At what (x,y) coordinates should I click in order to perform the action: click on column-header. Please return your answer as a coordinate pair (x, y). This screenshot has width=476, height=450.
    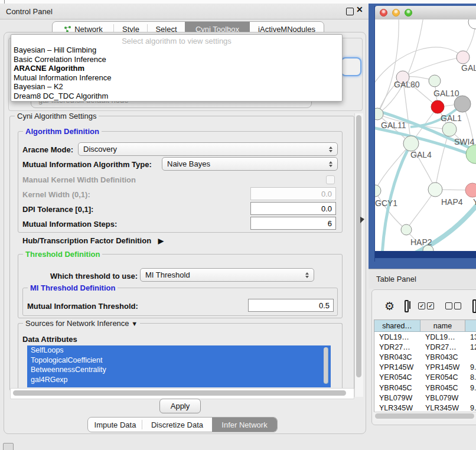
    Looking at the image, I should click on (471, 326).